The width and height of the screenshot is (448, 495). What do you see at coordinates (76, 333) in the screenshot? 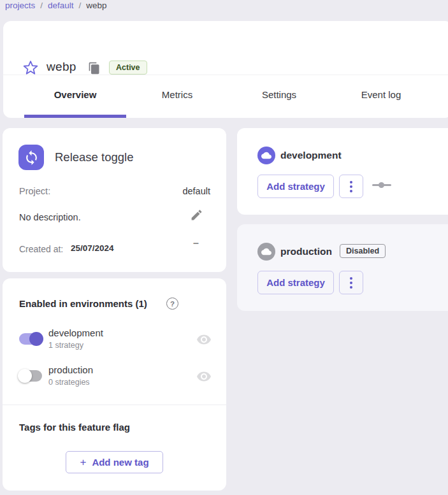
I see `environment-name: development` at bounding box center [76, 333].